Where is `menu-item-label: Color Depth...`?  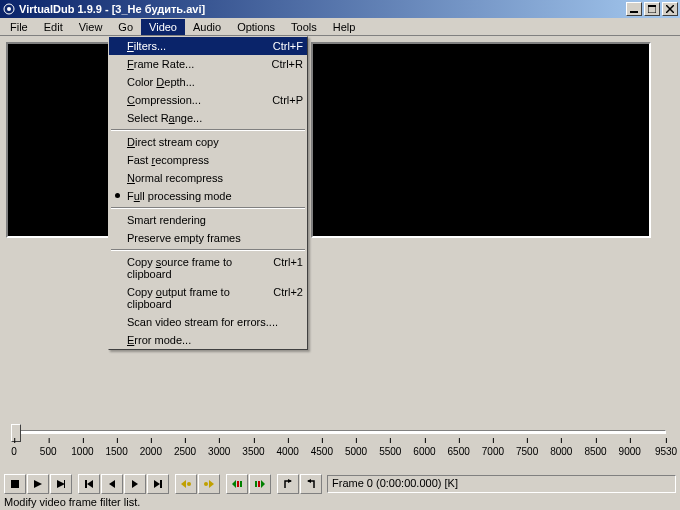
menu-item-label: Color Depth... is located at coordinates (215, 82).